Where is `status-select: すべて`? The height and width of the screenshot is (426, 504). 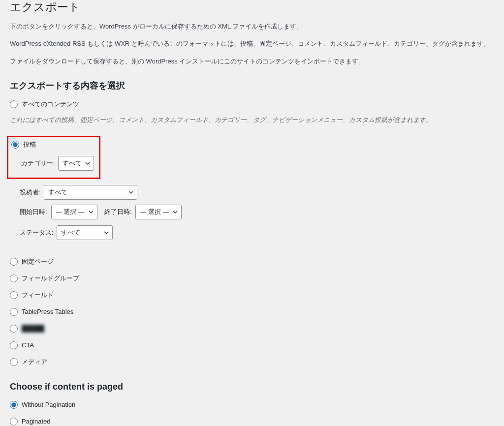
status-select: すべて is located at coordinates (85, 233).